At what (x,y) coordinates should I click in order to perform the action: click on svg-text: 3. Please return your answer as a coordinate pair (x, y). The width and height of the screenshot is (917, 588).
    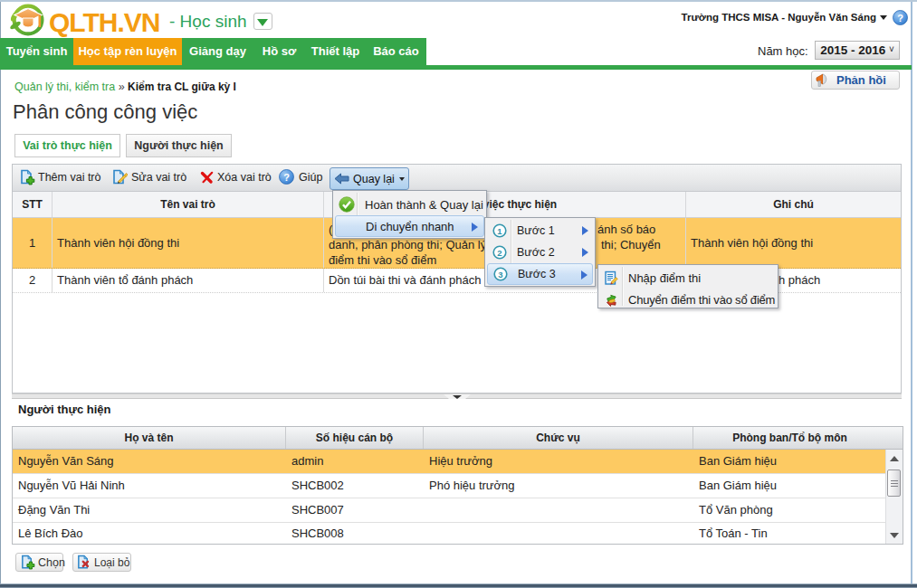
    Looking at the image, I should click on (500, 275).